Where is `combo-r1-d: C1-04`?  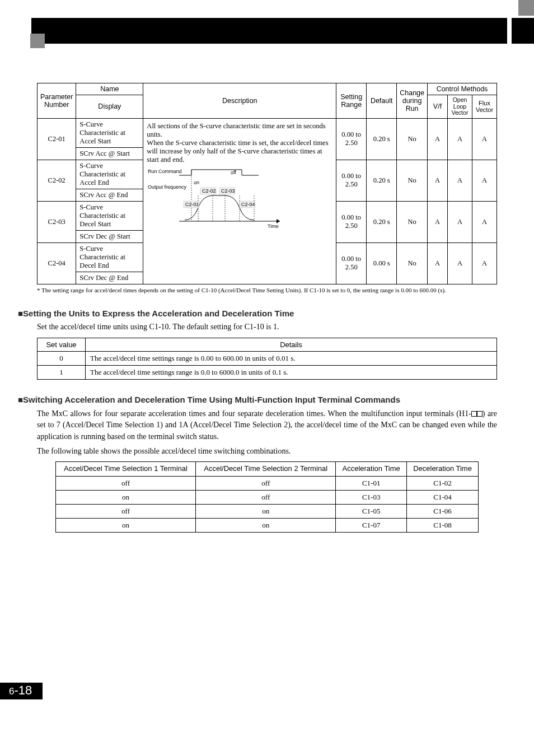
combo-r1-d: C1-04 is located at coordinates (442, 497).